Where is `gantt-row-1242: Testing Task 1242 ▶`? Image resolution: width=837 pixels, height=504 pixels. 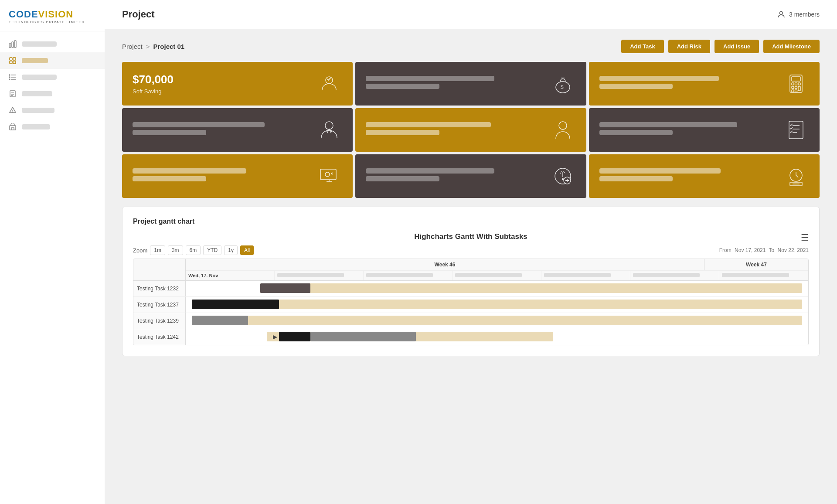 gantt-row-1242: Testing Task 1242 ▶ is located at coordinates (471, 337).